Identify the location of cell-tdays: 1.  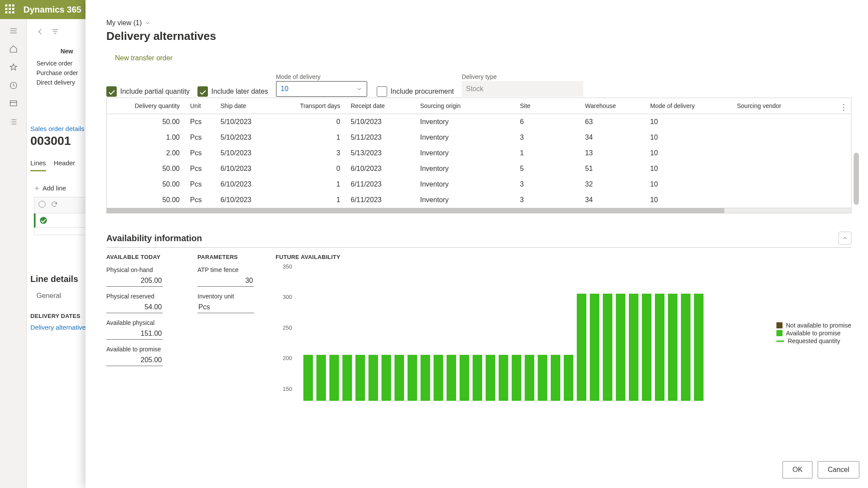
(317, 200).